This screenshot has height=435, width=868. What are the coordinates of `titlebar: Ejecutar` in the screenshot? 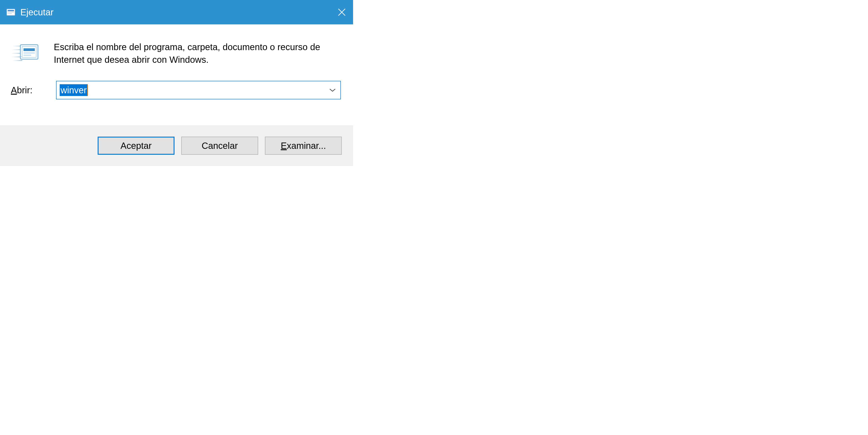 It's located at (177, 12).